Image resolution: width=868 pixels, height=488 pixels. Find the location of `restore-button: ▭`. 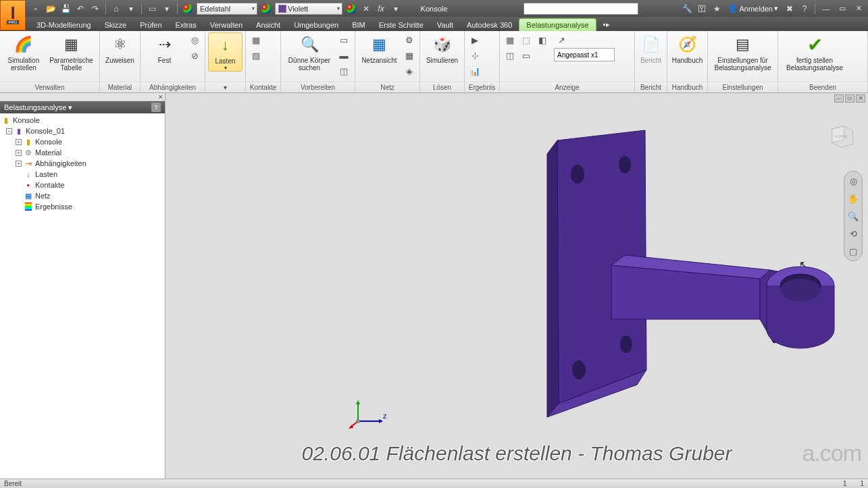

restore-button: ▭ is located at coordinates (842, 9).